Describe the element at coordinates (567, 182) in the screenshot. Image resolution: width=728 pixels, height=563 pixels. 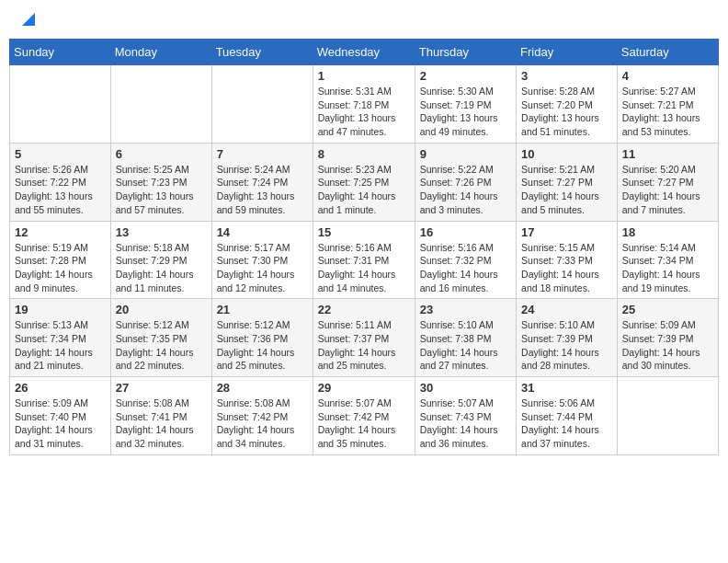
I see `calendar-cell: 10Sunrise: 5:21 AMSunset: 7:27 PMDayligh…` at that location.